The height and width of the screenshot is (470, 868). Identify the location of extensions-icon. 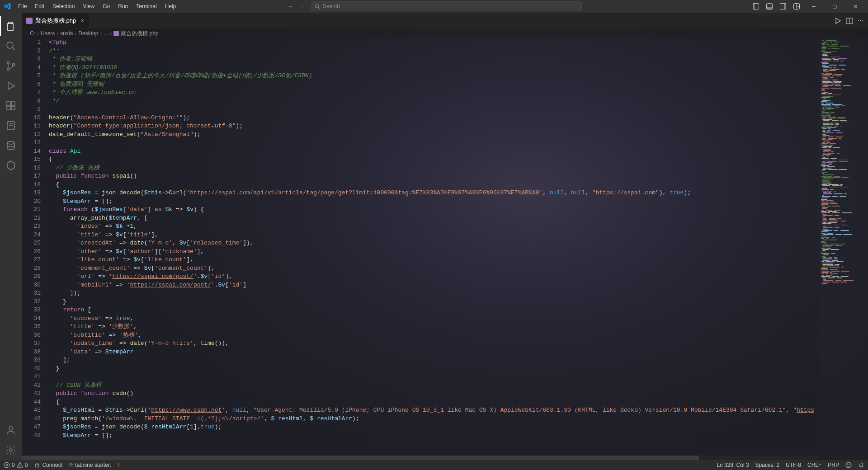
(11, 106).